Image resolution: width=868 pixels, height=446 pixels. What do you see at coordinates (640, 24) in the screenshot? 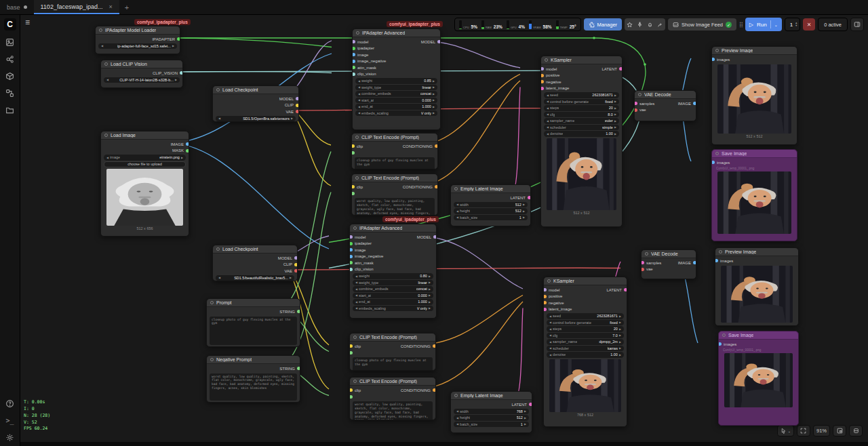
I see `pin-icon` at bounding box center [640, 24].